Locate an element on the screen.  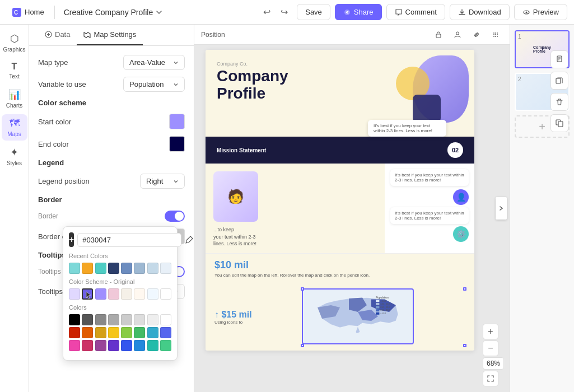
topbar: C Home Creative Company Profile ↩ ↪ Save… is located at coordinates (287, 12).